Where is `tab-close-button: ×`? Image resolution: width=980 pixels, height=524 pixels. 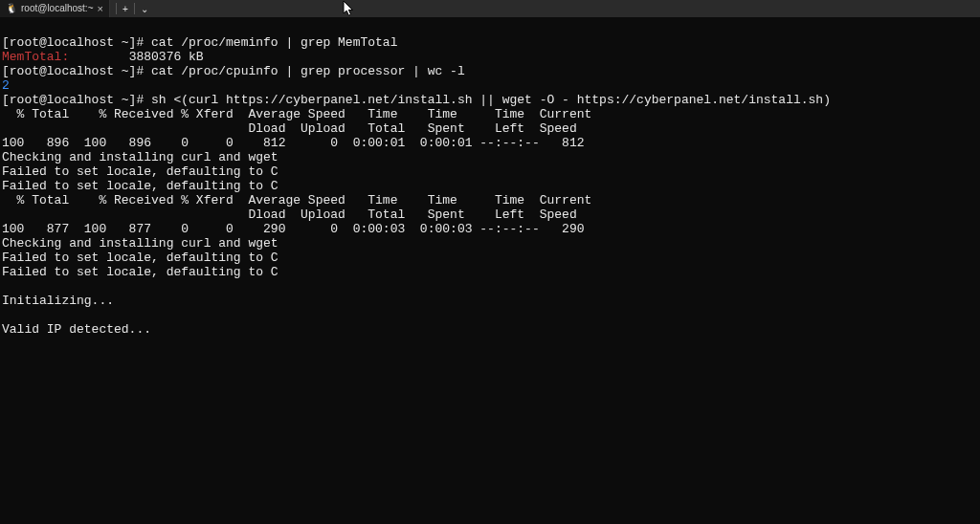 tab-close-button: × is located at coordinates (100, 9).